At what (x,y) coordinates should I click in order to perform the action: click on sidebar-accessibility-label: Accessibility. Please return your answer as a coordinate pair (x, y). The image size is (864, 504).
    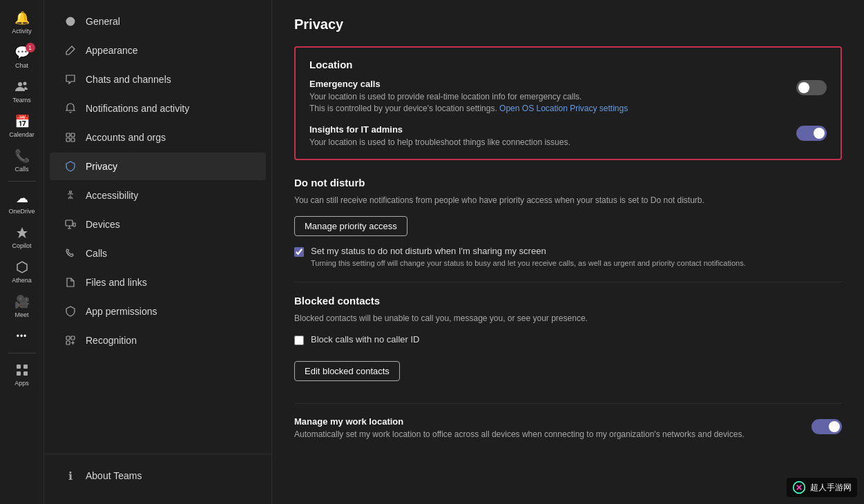
    Looking at the image, I should click on (112, 195).